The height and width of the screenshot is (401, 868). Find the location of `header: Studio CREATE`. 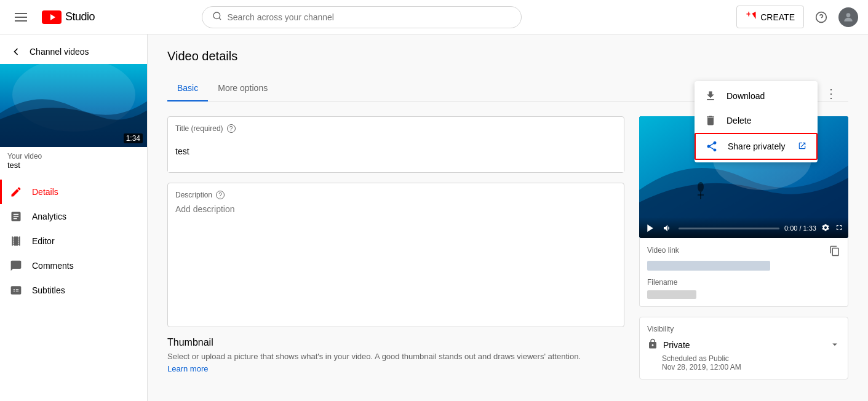

header: Studio CREATE is located at coordinates (434, 17).